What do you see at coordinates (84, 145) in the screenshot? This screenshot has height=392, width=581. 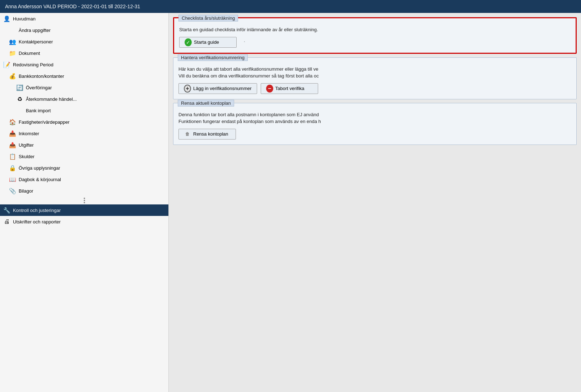 I see `sidebar-item-utgifter: 📤Utgifter` at bounding box center [84, 145].